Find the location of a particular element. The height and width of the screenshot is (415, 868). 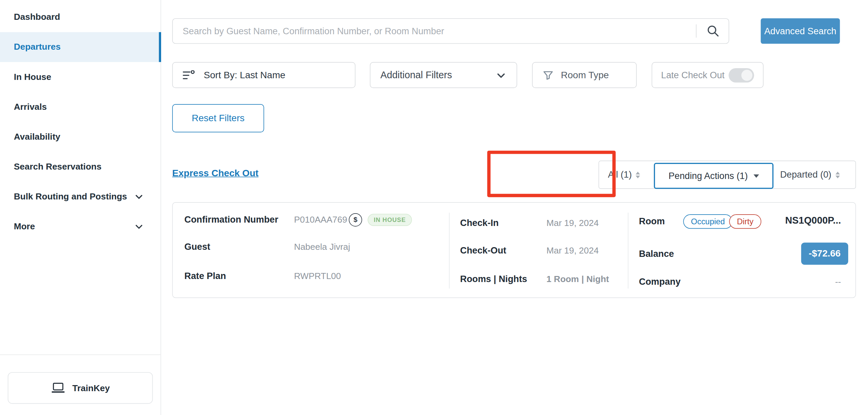

sidebar-item-dashboard: Dashboard is located at coordinates (80, 18).